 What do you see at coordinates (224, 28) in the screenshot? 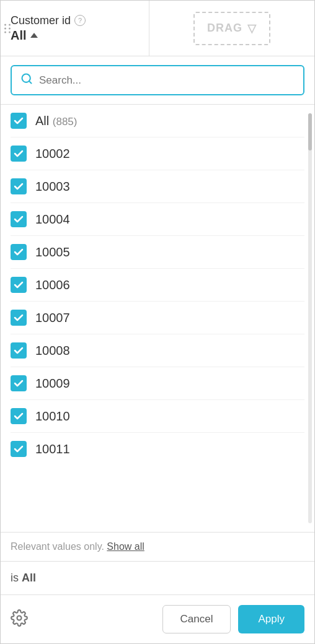
I see `drag-label: DRAG` at bounding box center [224, 28].